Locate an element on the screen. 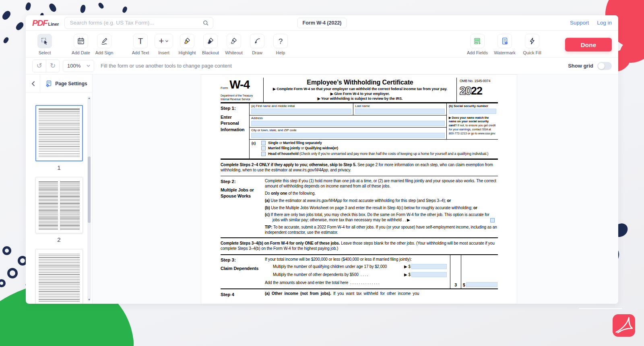  first-name-field is located at coordinates (301, 111).